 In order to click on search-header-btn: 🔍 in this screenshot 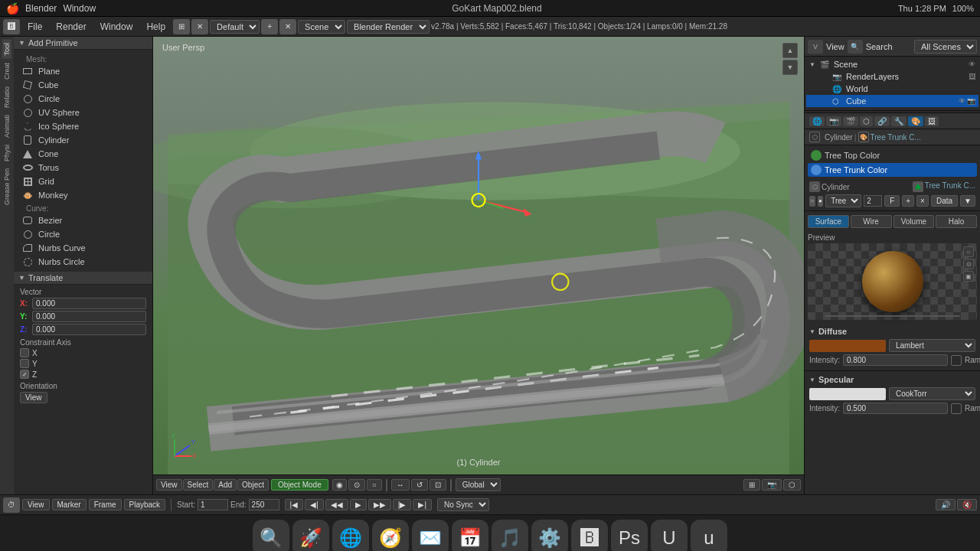, I will do `click(855, 47)`.